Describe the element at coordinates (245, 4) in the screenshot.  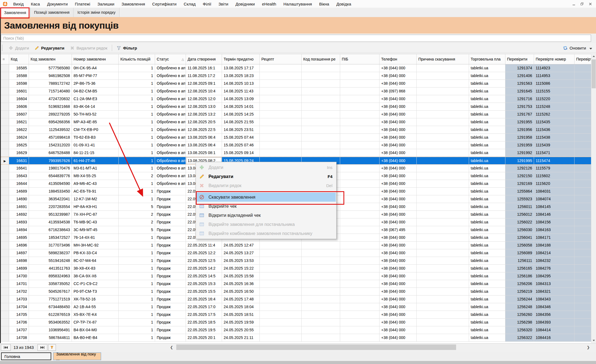
I see `menu-item: Довідники` at that location.